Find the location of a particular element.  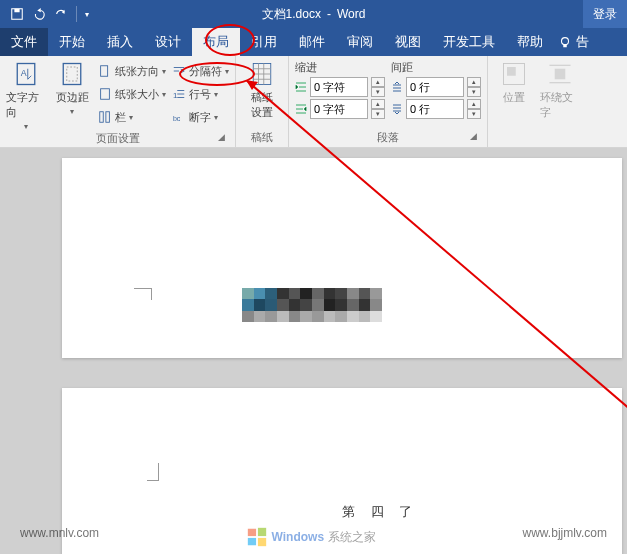

line-numbers-button: 1 行号▾ is located at coordinates (200, 94).